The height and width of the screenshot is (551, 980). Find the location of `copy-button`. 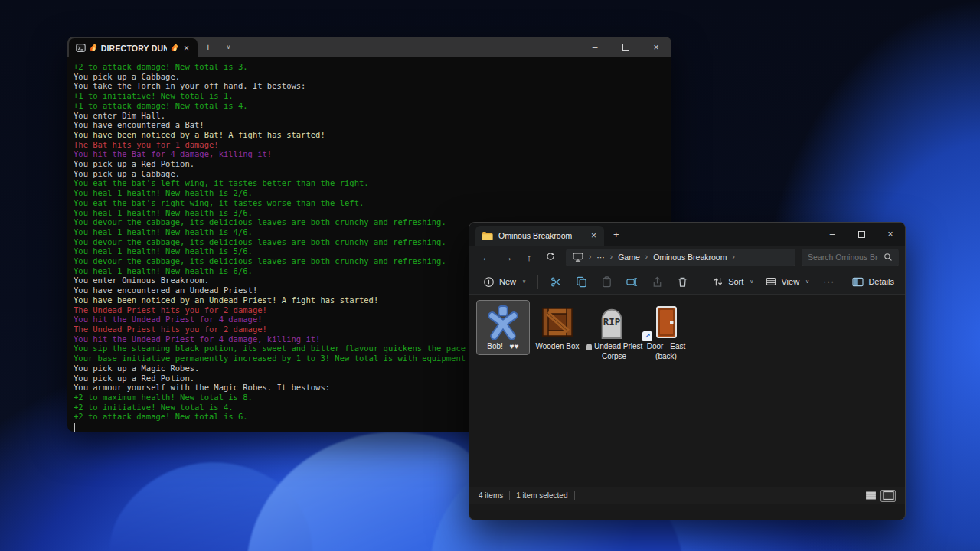

copy-button is located at coordinates (582, 282).